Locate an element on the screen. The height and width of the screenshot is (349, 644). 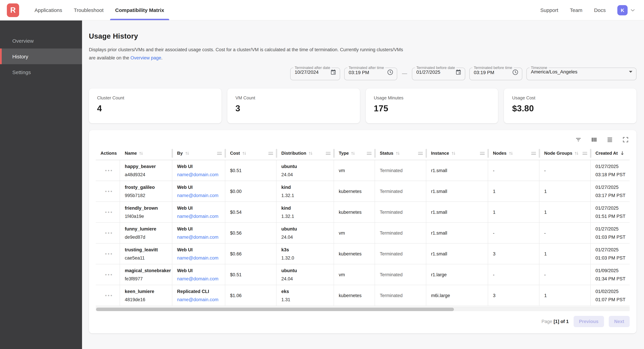
nav-link-support: Support is located at coordinates (549, 10).